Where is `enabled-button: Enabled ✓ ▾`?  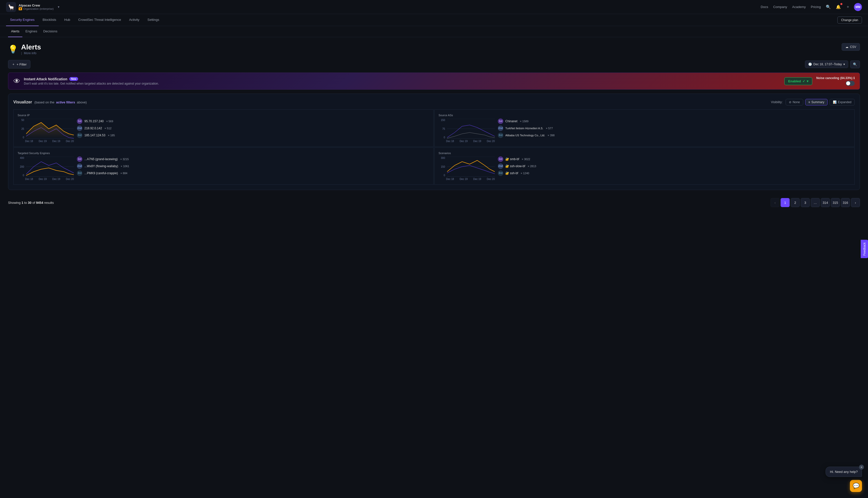 enabled-button: Enabled ✓ ▾ is located at coordinates (799, 81).